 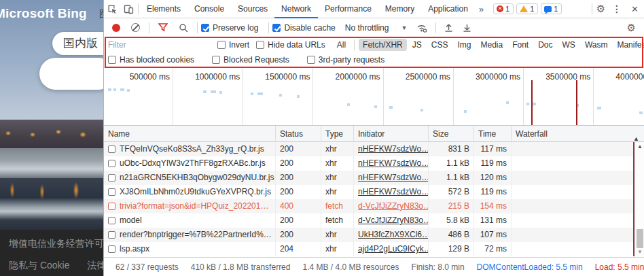 I want to click on third-party-requests-checkbox, so click(x=311, y=60).